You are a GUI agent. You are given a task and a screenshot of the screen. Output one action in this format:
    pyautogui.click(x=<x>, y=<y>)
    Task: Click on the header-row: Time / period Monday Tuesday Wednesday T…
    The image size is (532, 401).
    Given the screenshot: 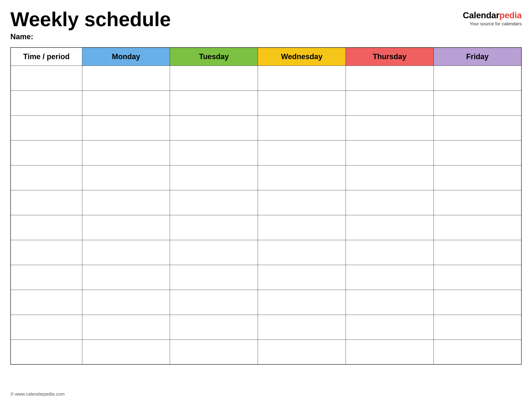 What is the action you would take?
    pyautogui.click(x=266, y=57)
    